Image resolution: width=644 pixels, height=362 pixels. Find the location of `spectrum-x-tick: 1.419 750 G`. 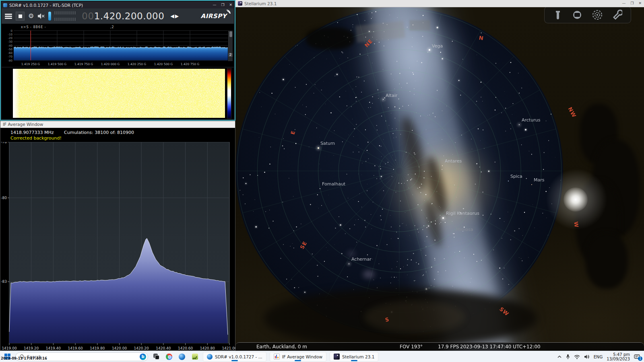

spectrum-x-tick: 1.419 750 G is located at coordinates (84, 64).